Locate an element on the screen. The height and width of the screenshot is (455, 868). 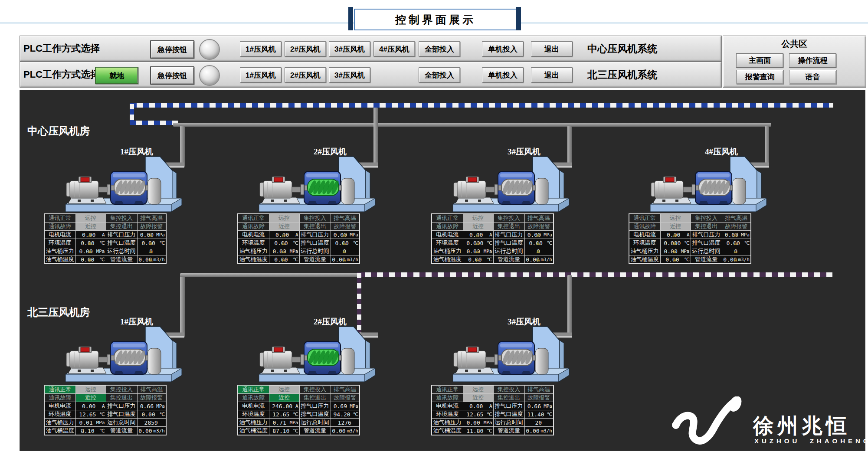
measure-value: 0.00m3/h is located at coordinates (345, 431).